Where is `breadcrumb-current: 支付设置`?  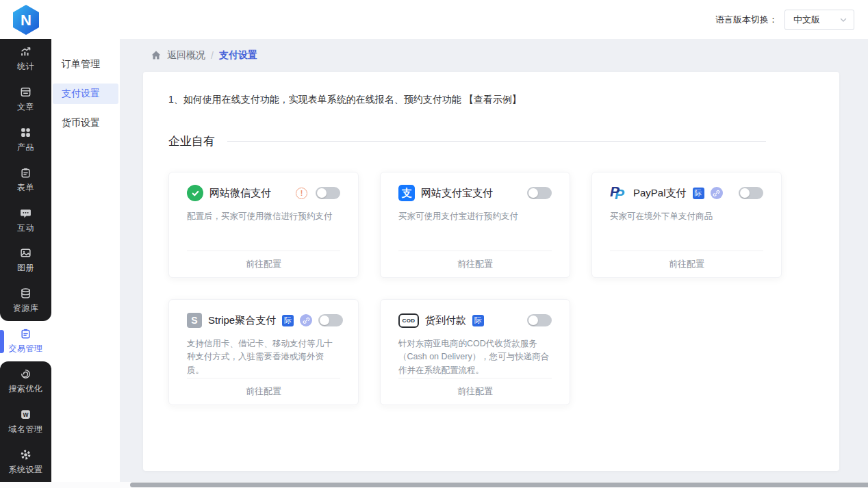 breadcrumb-current: 支付设置 is located at coordinates (238, 55).